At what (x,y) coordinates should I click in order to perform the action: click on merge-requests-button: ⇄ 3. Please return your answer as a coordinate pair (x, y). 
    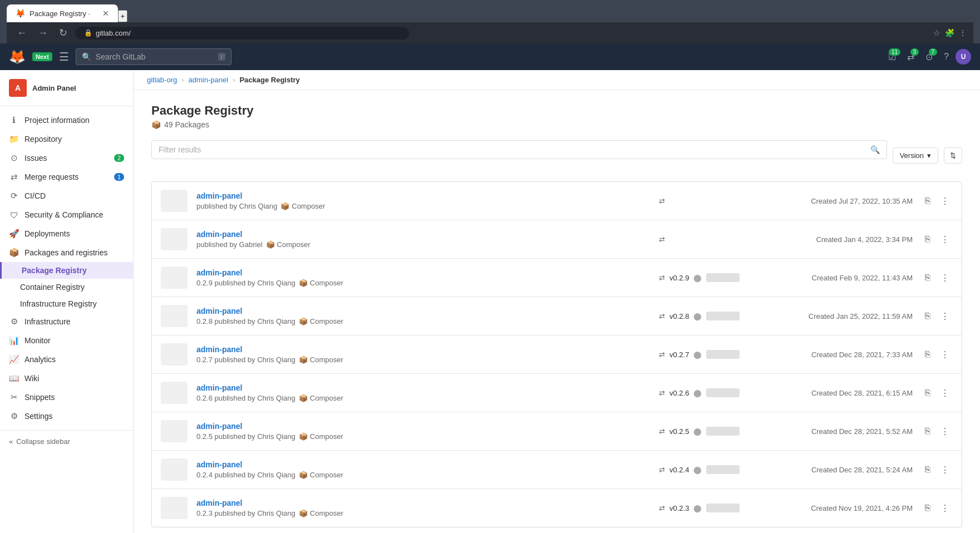
    Looking at the image, I should click on (910, 57).